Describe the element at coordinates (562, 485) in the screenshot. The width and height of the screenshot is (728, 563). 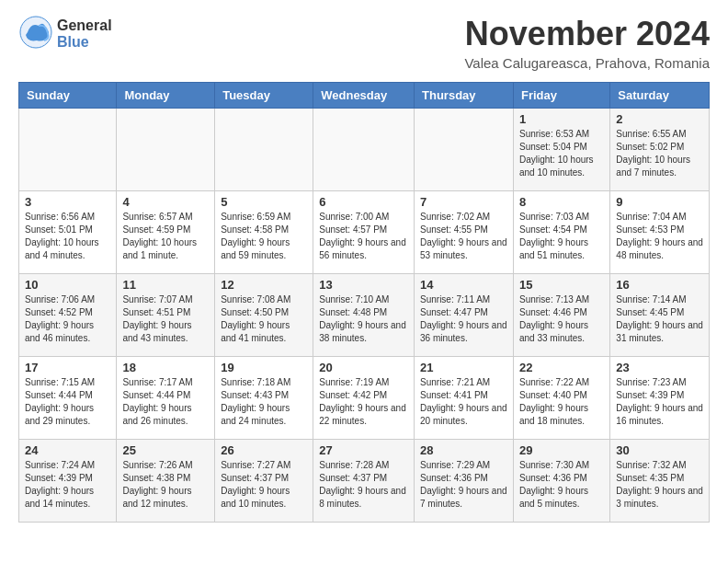
I see `day-info: Sunrise: 7:30 AM Sunset: 4:36 PM Dayligh…` at that location.